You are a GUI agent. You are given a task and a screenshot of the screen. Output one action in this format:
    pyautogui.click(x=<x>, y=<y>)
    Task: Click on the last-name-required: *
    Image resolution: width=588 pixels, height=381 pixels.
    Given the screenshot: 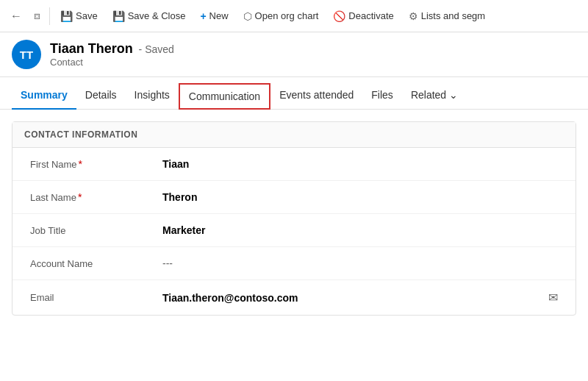 What is the action you would take?
    pyautogui.click(x=79, y=197)
    